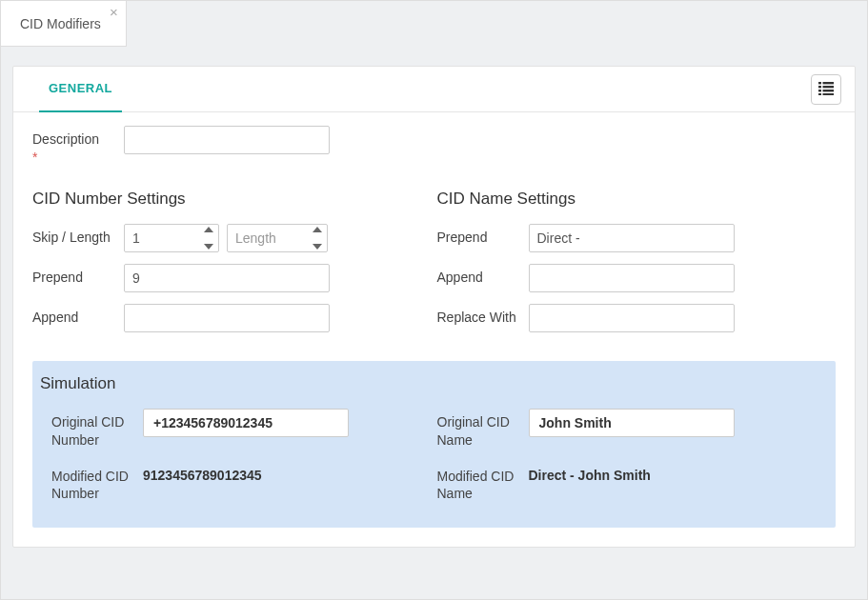  What do you see at coordinates (78, 158) in the screenshot?
I see `required-asterisk: *` at bounding box center [78, 158].